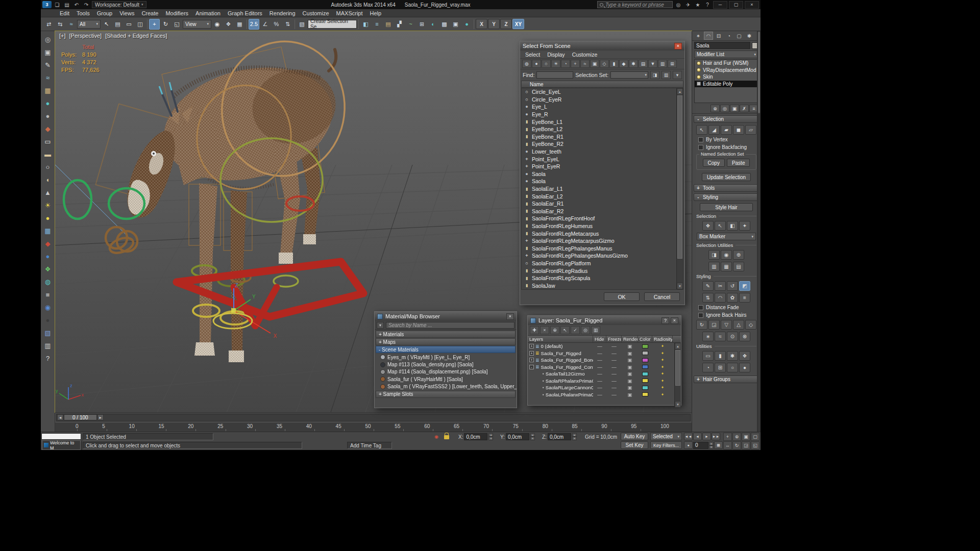  What do you see at coordinates (446, 387) in the screenshot?
I see `scene-material-row: Saola_m ( VRayFastSSS2 ) [Lower_teeth, S…` at bounding box center [446, 387].